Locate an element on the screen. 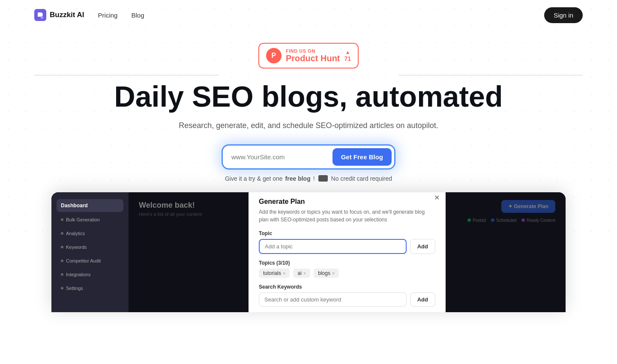 The width and height of the screenshot is (617, 364). tag-tutorials-remove: × is located at coordinates (284, 273).